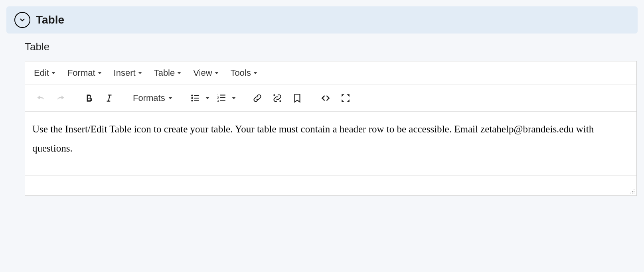 This screenshot has width=644, height=272. What do you see at coordinates (326, 98) in the screenshot?
I see `source-code-button` at bounding box center [326, 98].